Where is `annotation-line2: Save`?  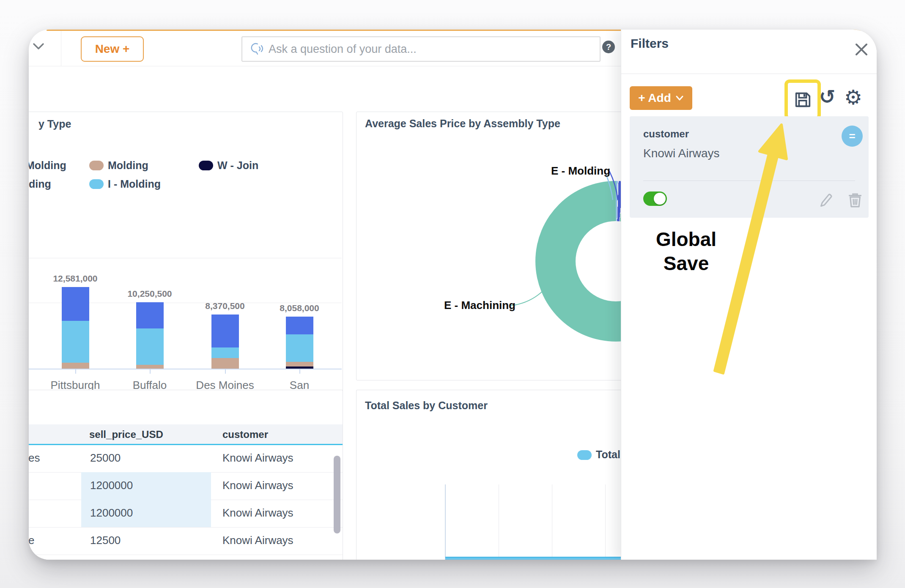 annotation-line2: Save is located at coordinates (686, 264).